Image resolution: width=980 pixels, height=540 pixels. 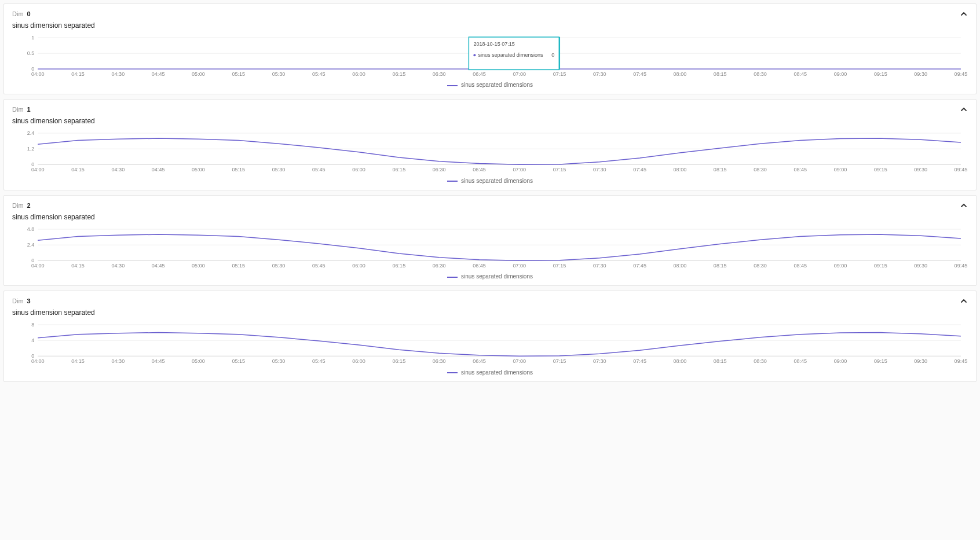 I want to click on svg-text: sinus separated dimensions, so click(x=511, y=55).